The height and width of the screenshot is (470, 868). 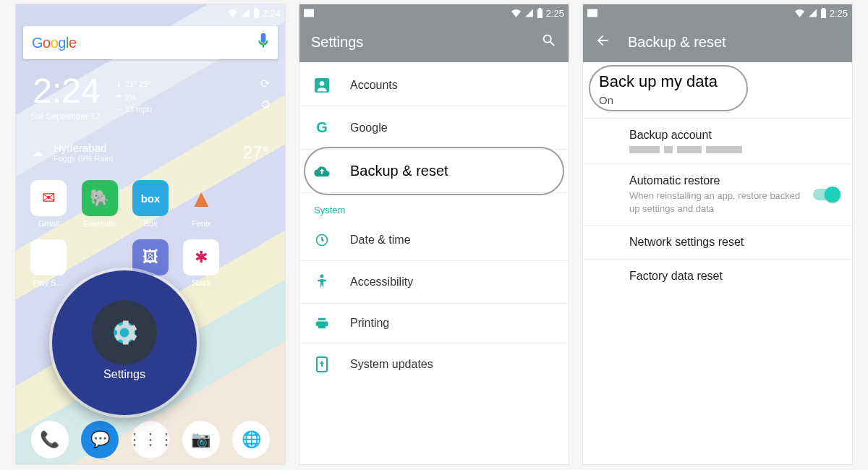 What do you see at coordinates (322, 323) in the screenshot?
I see `print-icon` at bounding box center [322, 323].